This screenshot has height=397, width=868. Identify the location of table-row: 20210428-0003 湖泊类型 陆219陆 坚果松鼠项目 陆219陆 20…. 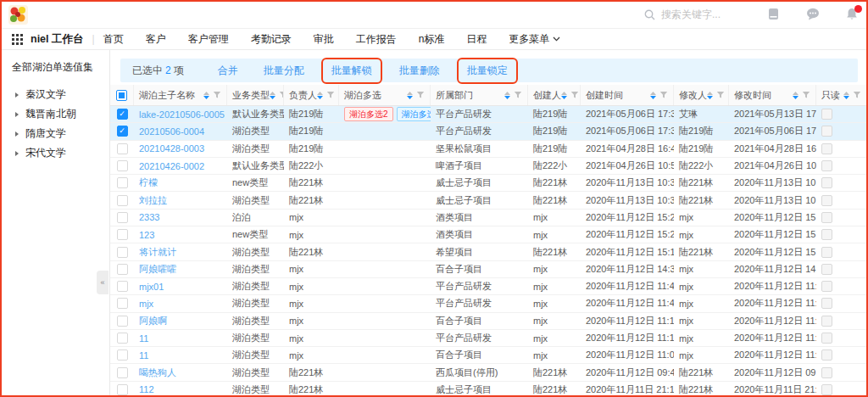
(488, 149).